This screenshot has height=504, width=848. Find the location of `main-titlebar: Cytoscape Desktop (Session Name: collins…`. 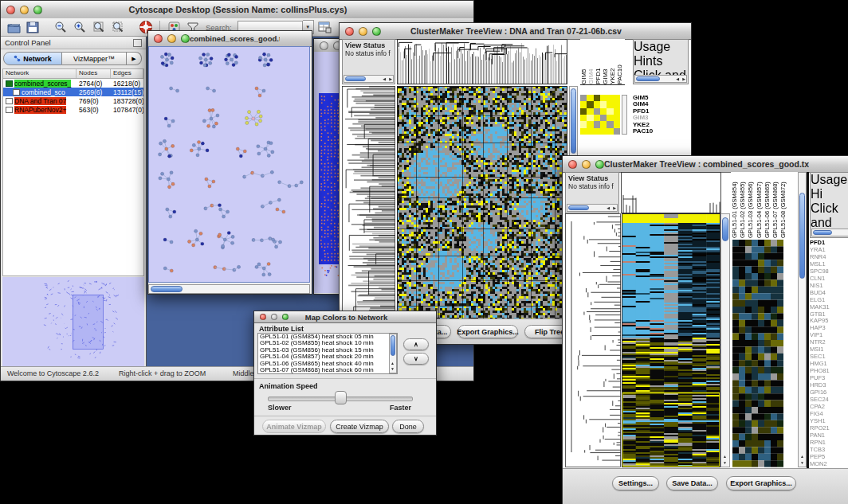

main-titlebar: Cytoscape Desktop (Session Name: collins… is located at coordinates (238, 10).